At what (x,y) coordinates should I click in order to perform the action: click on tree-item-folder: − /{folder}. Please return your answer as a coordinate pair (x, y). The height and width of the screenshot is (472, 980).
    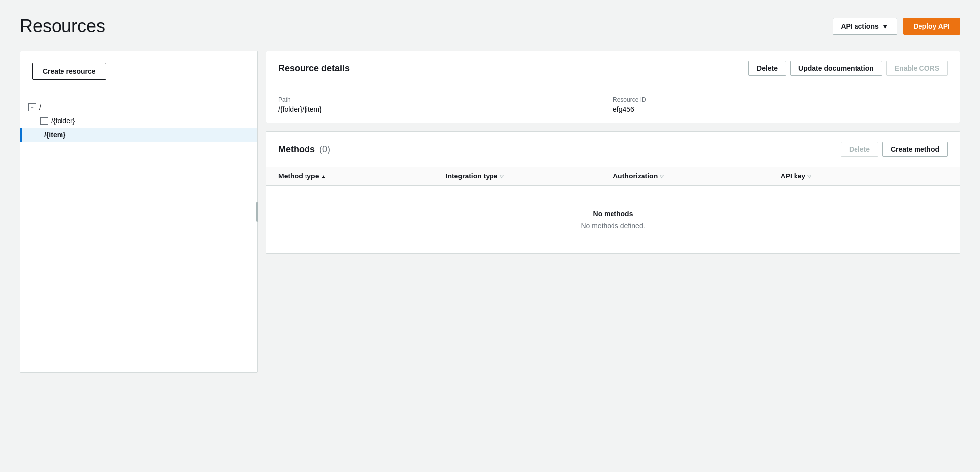
    Looking at the image, I should click on (143, 121).